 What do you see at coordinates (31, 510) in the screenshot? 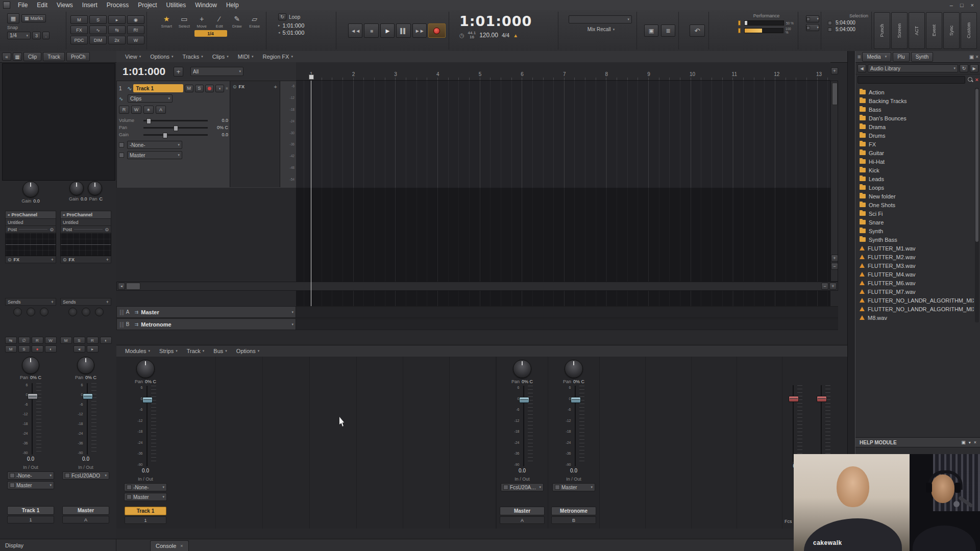
I see `strip-name: Track 1` at bounding box center [31, 510].